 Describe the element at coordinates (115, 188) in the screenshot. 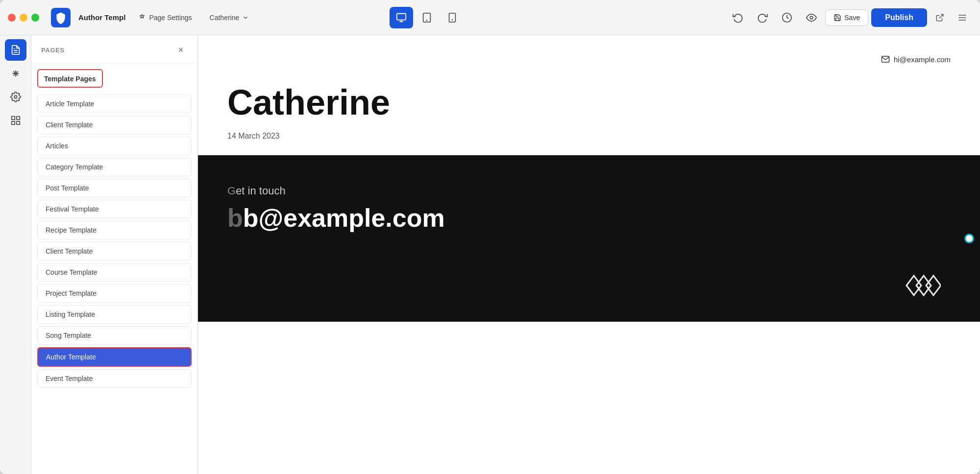

I see `list-item: Post Template` at that location.